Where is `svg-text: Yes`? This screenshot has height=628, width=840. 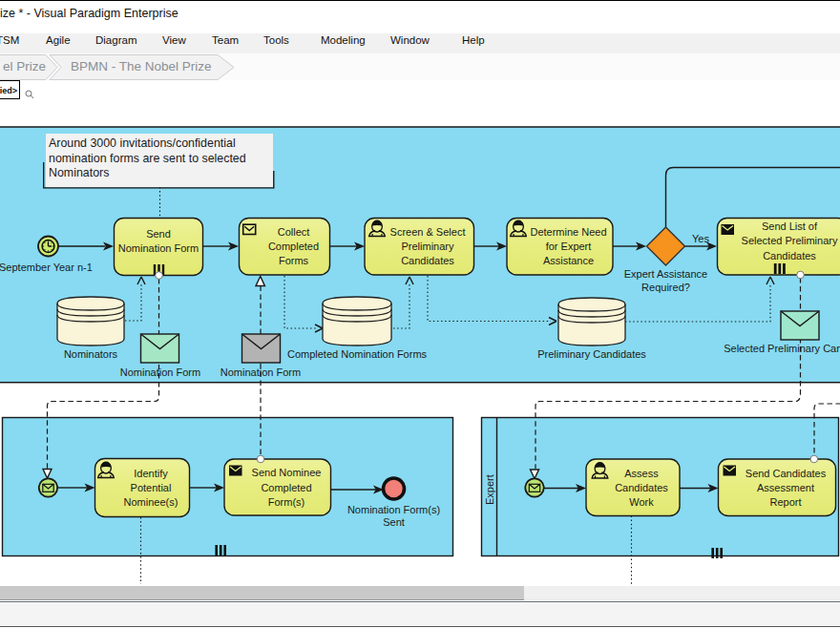
svg-text: Yes is located at coordinates (701, 239).